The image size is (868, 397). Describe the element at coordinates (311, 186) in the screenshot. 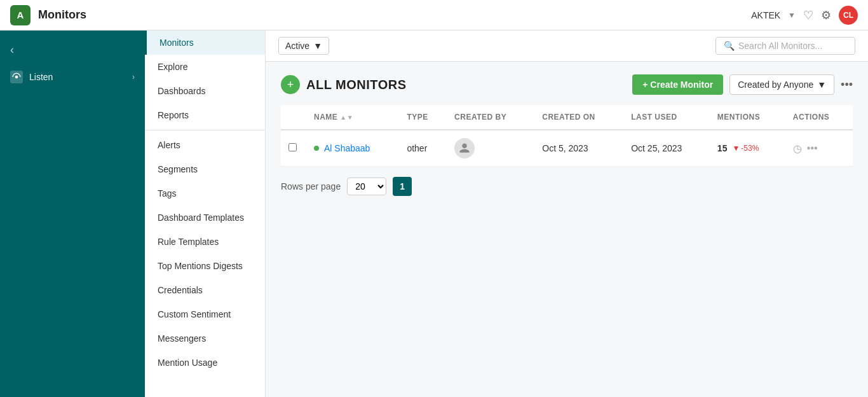

I see `rows-per-page-label: Rows per page` at that location.